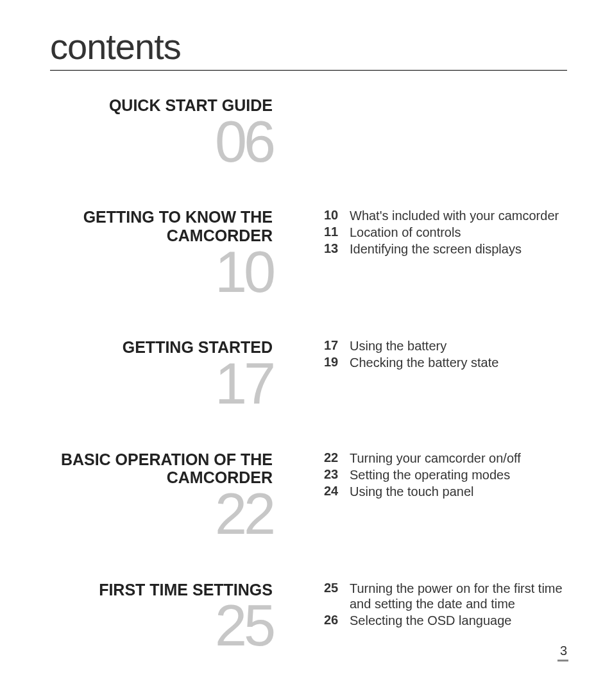 The image size is (612, 700). Describe the element at coordinates (178, 217) in the screenshot. I see `section-heading-line1: GETTING TO KNOW THE` at that location.